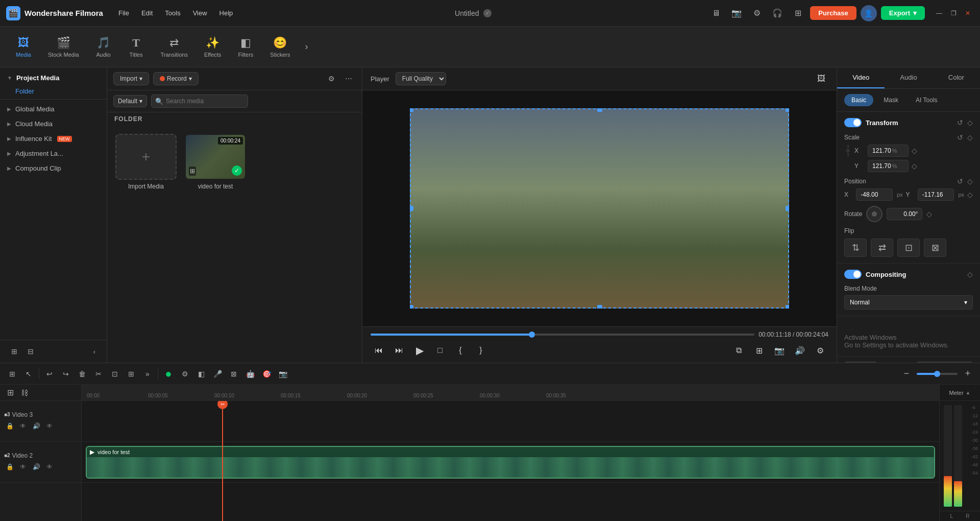  I want to click on headphones-icon: 🎧, so click(777, 13).